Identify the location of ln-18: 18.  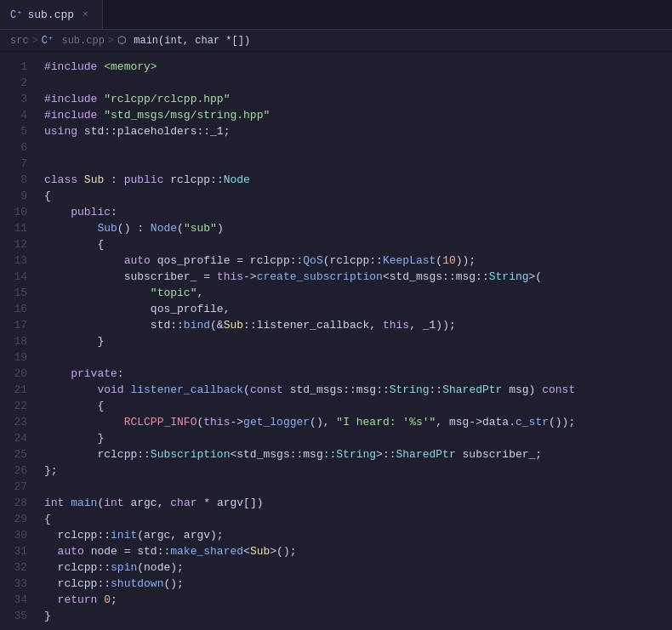
(20, 342).